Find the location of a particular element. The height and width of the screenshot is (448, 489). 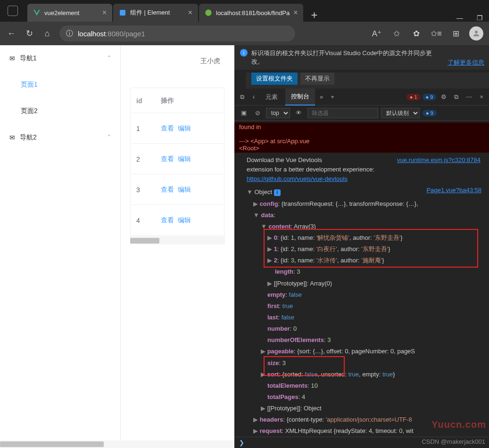

tab-title: vue2element is located at coordinates (62, 13).